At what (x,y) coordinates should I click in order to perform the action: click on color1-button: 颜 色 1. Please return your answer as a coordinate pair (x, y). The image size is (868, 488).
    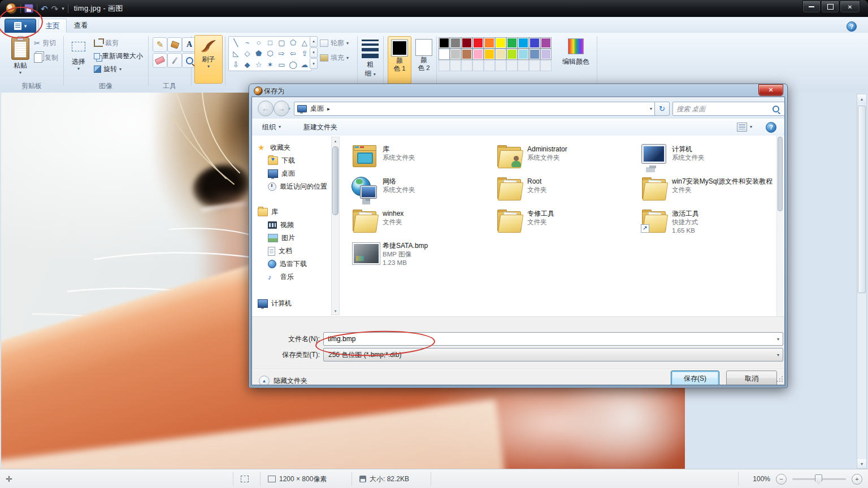
    Looking at the image, I should click on (400, 60).